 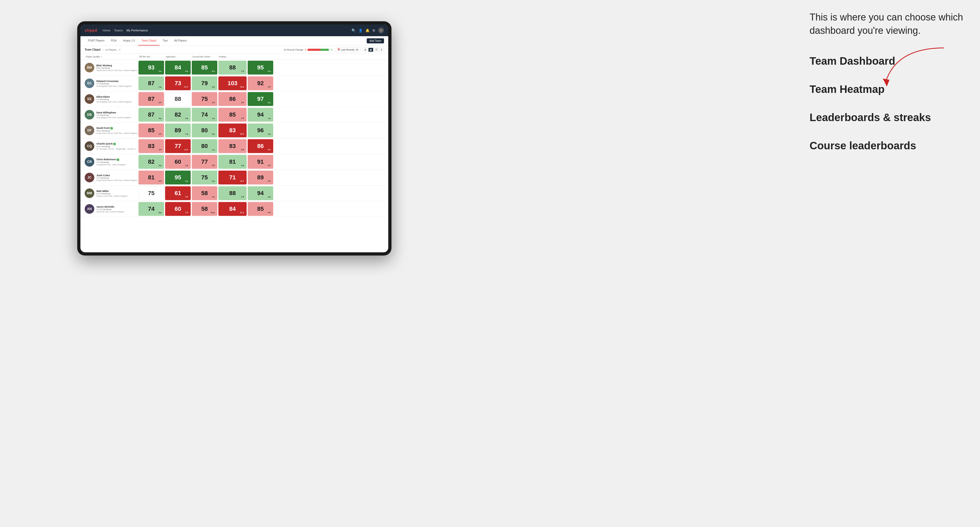 I want to click on score-cell: 5810▲, so click(x=205, y=209).